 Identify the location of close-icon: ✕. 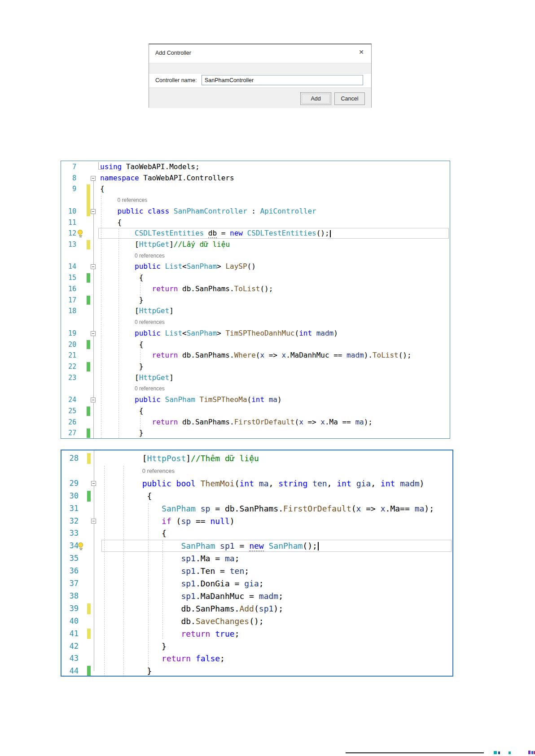
(361, 52).